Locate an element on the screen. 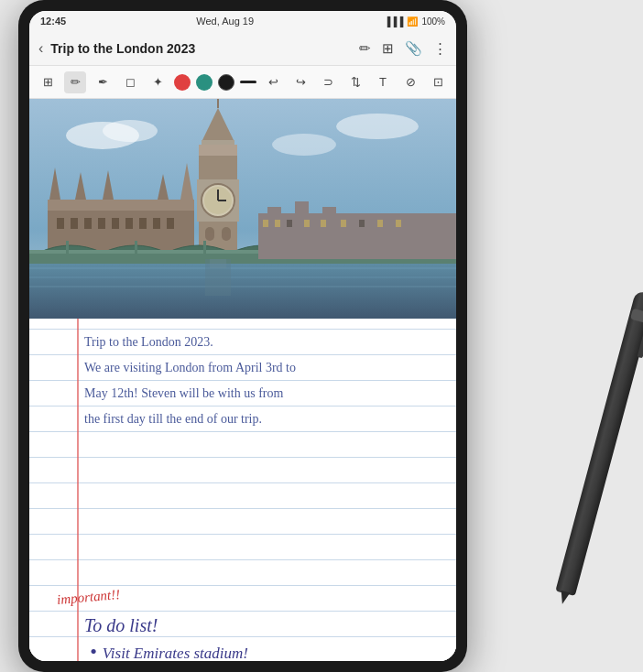  more-icon: ⋮ is located at coordinates (440, 49).